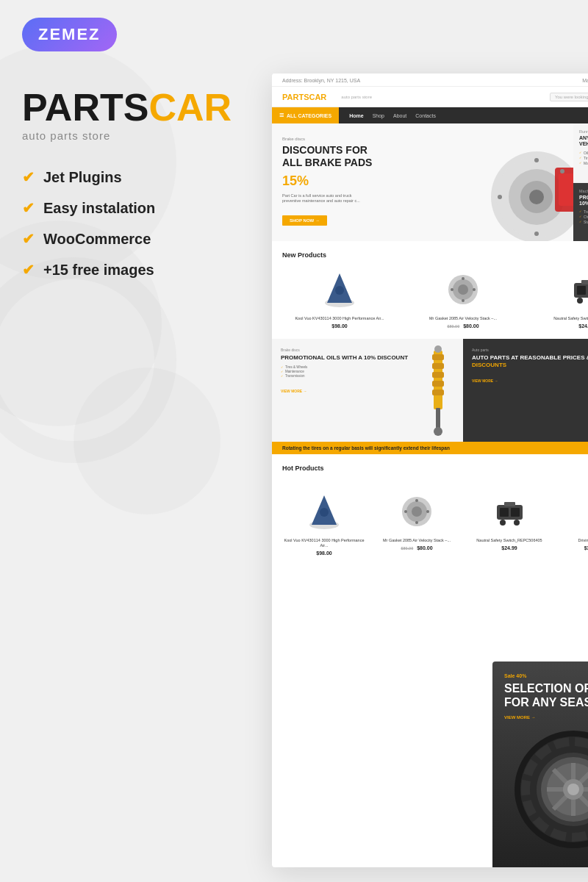 The width and height of the screenshot is (588, 882). What do you see at coordinates (584, 158) in the screenshot?
I see `side-top-item-2: Tires & Wheels` at bounding box center [584, 158].